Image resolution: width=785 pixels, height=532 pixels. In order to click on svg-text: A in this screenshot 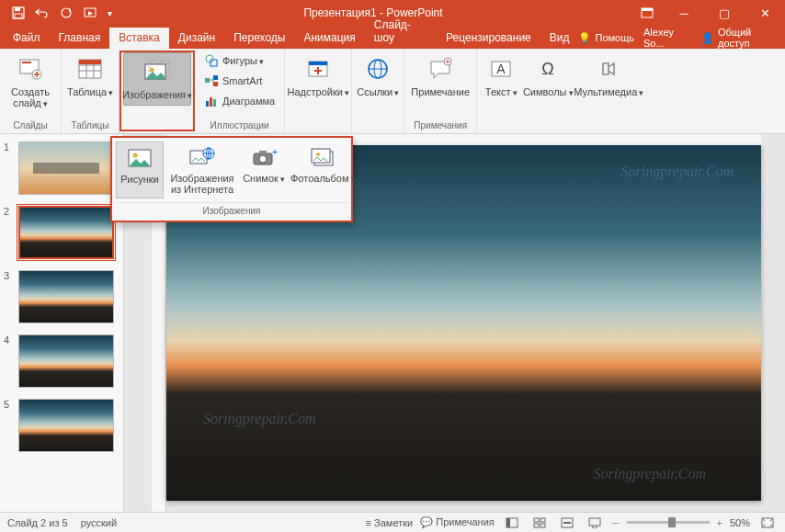, I will do `click(502, 69)`.